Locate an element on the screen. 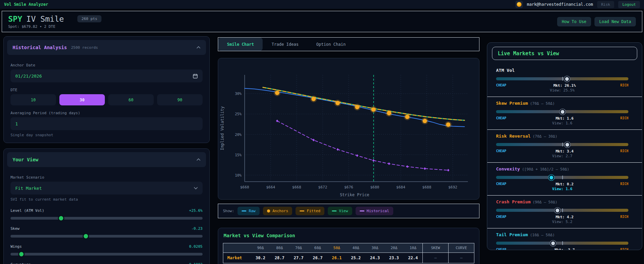 The image size is (644, 264). how-to-use-button: How To Use is located at coordinates (574, 22).